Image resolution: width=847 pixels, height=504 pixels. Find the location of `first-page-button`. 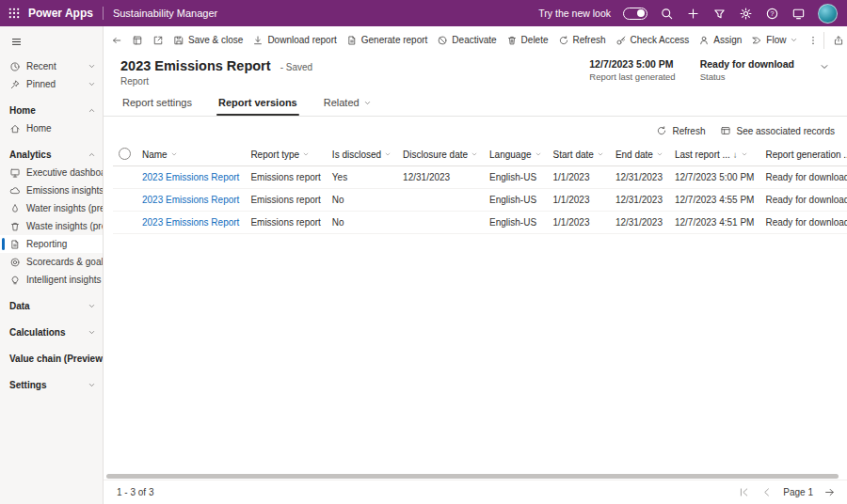

first-page-button is located at coordinates (743, 493).